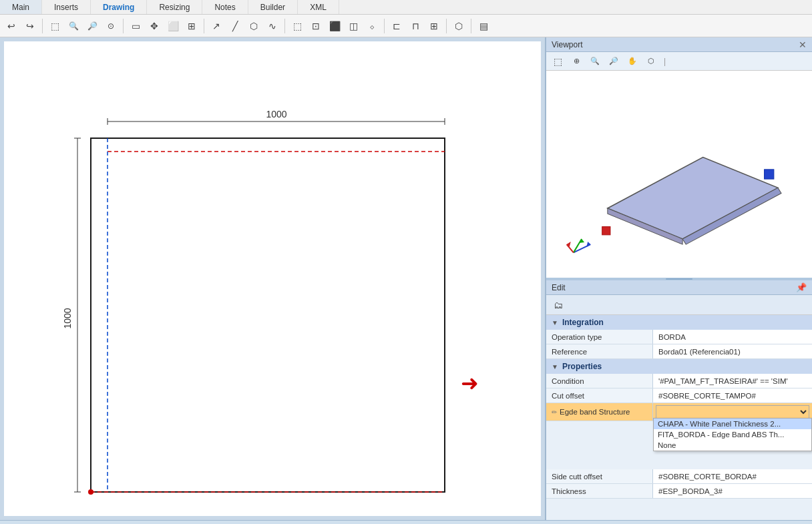 This screenshot has height=524, width=812. What do you see at coordinates (225, 7) in the screenshot?
I see `menu-notes: Notes` at bounding box center [225, 7].